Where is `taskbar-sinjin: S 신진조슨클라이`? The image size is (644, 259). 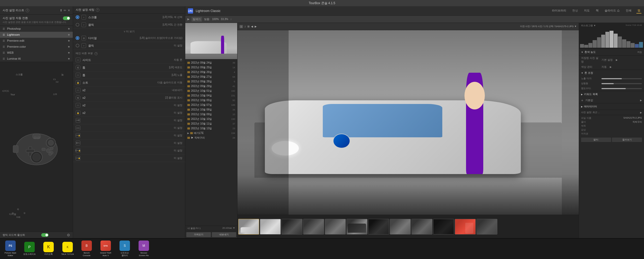
taskbar-sinjin: S 신진조슨클라이 is located at coordinates (125, 249).